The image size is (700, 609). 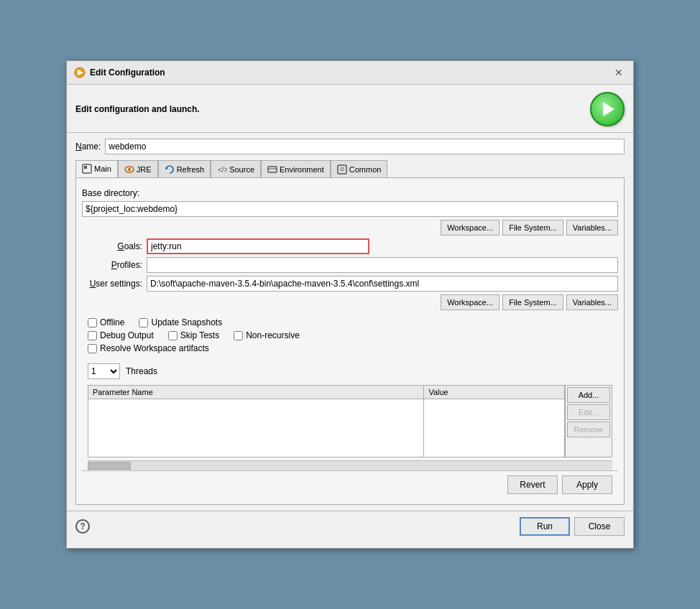 What do you see at coordinates (350, 322) in the screenshot?
I see `checkbox-row-1: Offline Update Snapshots` at bounding box center [350, 322].